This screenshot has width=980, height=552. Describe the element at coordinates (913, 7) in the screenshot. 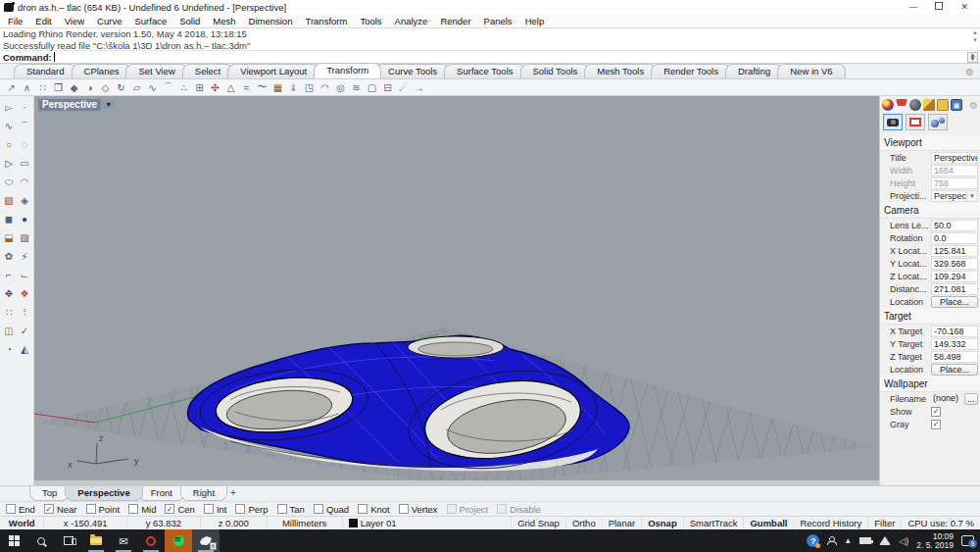

I see `minimize-button: —` at that location.